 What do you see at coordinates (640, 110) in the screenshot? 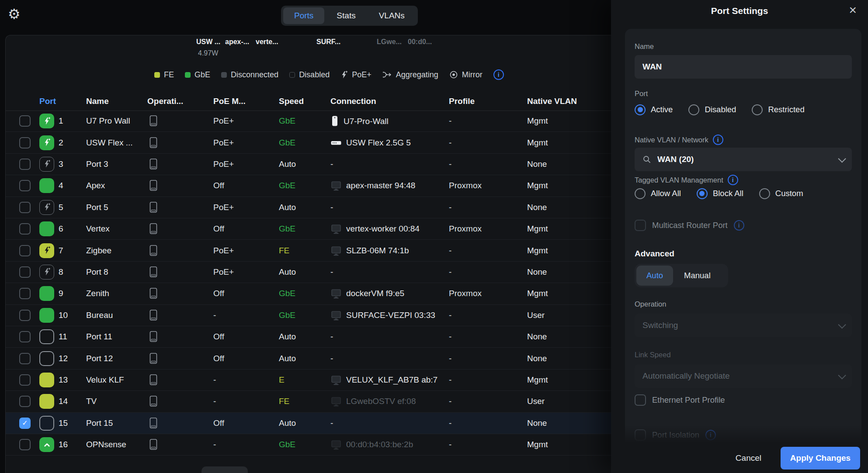
I see `radio-active-circle` at bounding box center [640, 110].